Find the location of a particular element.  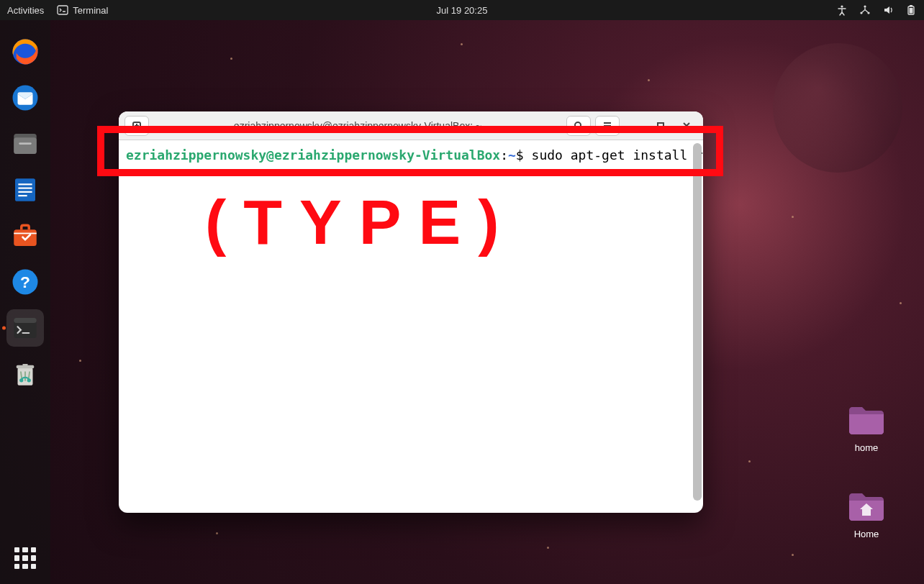

search-button is located at coordinates (579, 126).